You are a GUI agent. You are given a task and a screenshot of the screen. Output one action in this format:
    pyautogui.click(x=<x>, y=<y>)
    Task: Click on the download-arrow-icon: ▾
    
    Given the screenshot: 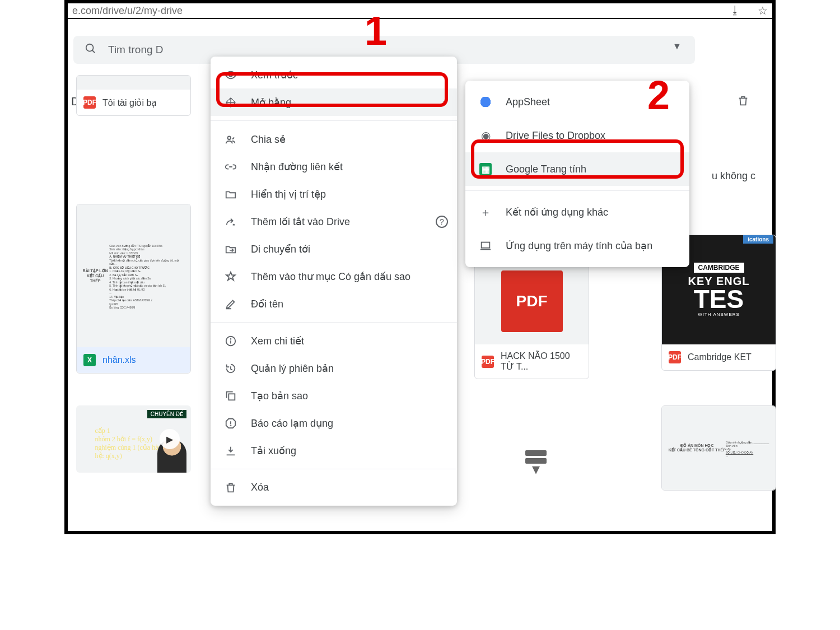 What is the action you would take?
    pyautogui.click(x=536, y=461)
    